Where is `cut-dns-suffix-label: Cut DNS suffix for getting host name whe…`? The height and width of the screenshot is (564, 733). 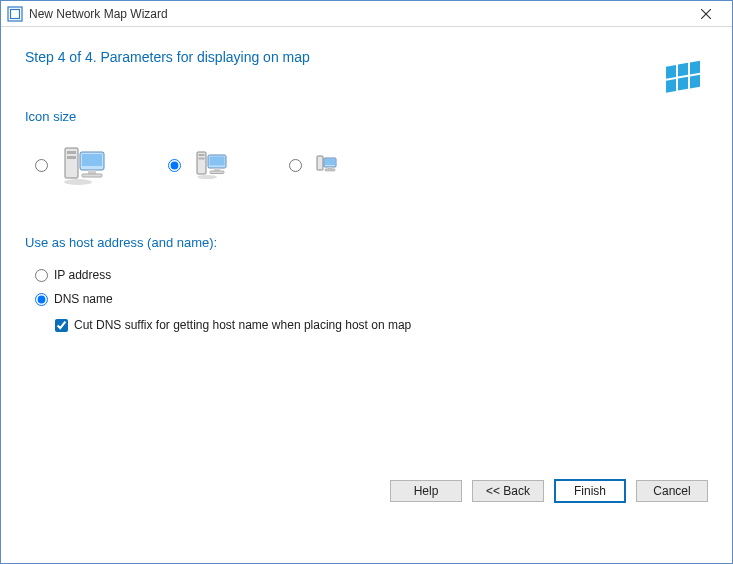
cut-dns-suffix-label: Cut DNS suffix for getting host name whe… is located at coordinates (242, 325).